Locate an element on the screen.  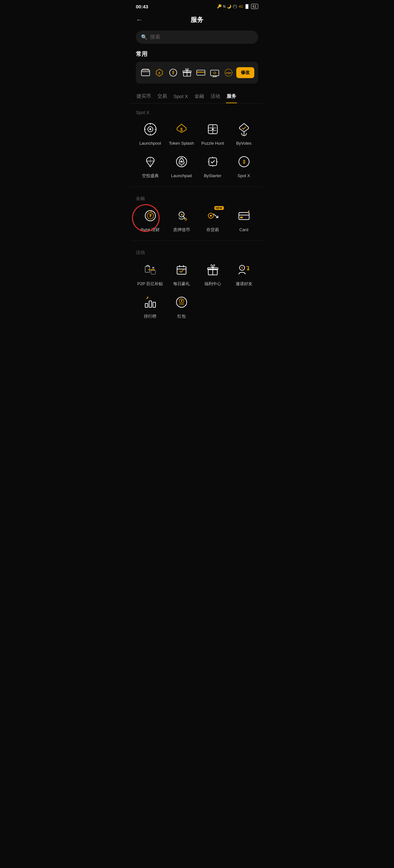
spotx-icon: ₿ is located at coordinates (244, 162).